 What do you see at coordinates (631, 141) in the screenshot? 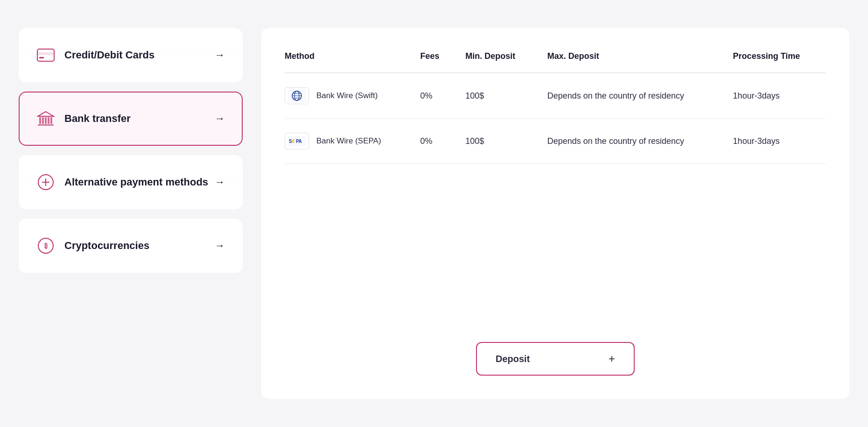
I see `sepa-max-deposit: Depends on the country of residency` at bounding box center [631, 141].